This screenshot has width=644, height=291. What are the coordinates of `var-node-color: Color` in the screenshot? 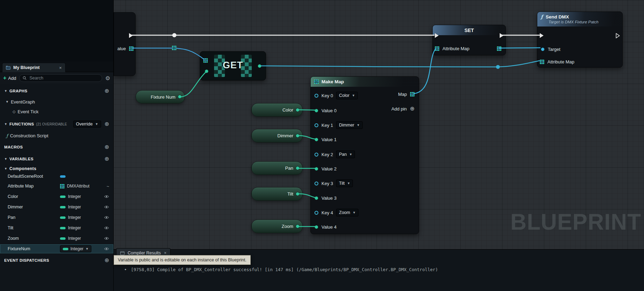 It's located at (277, 110).